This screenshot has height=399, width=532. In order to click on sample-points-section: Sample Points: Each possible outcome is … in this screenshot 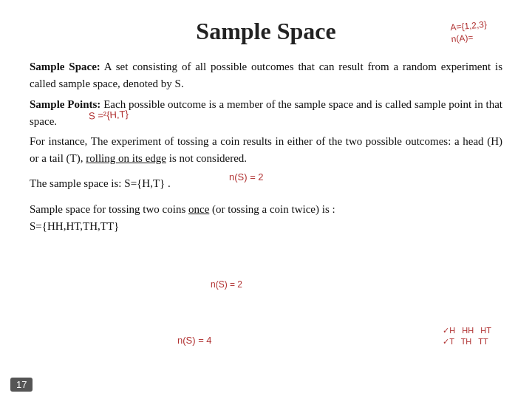, I will do `click(266, 114)`.